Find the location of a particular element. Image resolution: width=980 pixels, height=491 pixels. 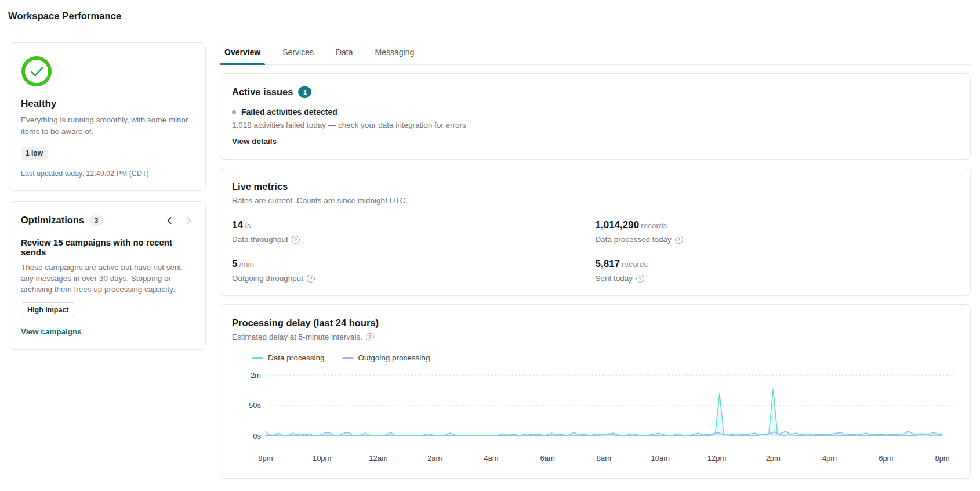

page-header: Workspace Performance is located at coordinates (490, 16).